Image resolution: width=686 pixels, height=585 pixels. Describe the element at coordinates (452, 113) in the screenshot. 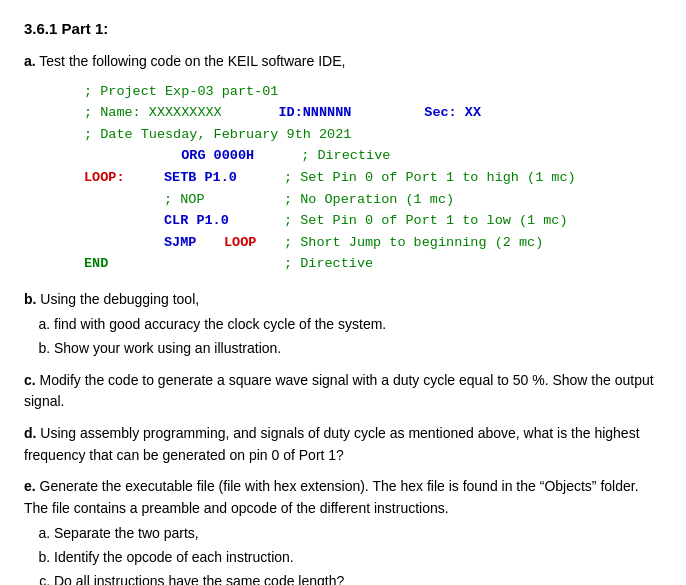

I see `code-comment2-sec: Sec: XX` at that location.